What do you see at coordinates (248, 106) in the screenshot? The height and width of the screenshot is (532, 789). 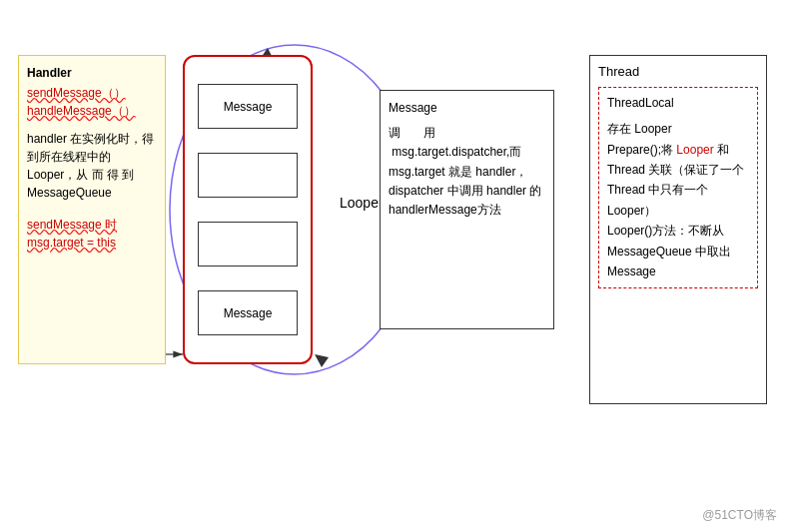 I see `msg-item-1: Message` at bounding box center [248, 106].